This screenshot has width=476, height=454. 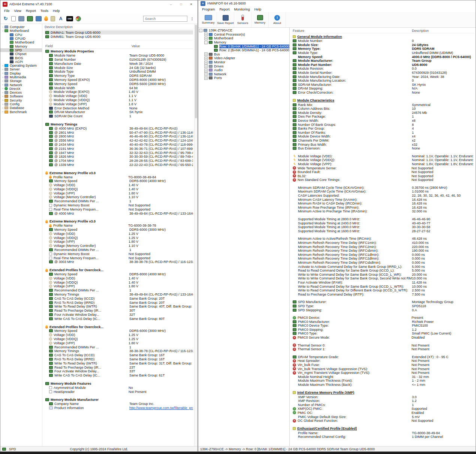 What do you see at coordinates (244, 62) in the screenshot?
I see `tree-item: + Monitor` at bounding box center [244, 62].